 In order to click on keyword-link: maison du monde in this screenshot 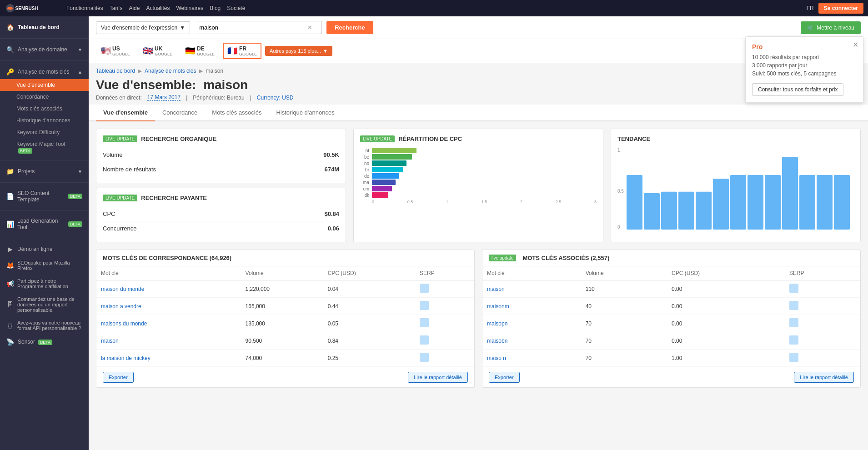, I will do `click(123, 289)`.